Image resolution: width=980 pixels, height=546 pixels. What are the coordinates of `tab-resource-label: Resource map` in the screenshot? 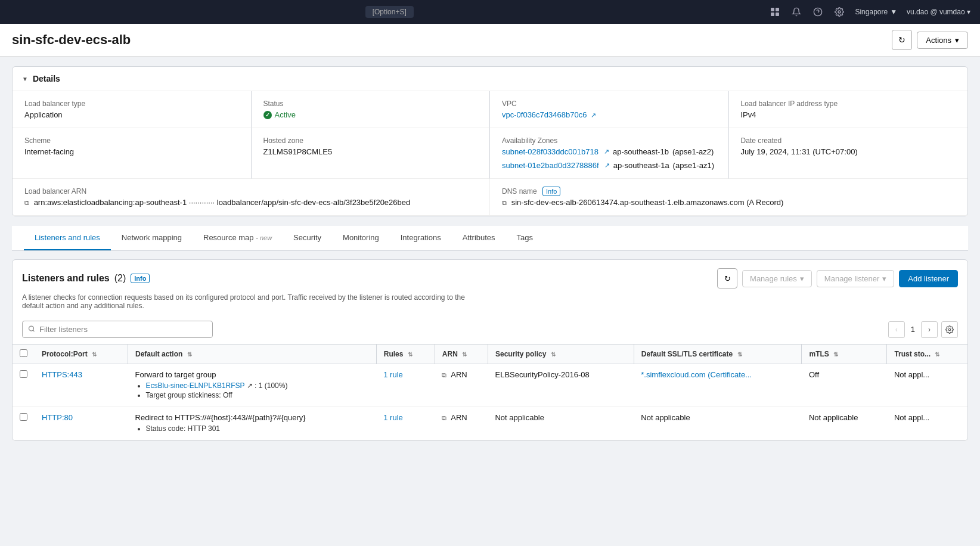 It's located at (229, 237).